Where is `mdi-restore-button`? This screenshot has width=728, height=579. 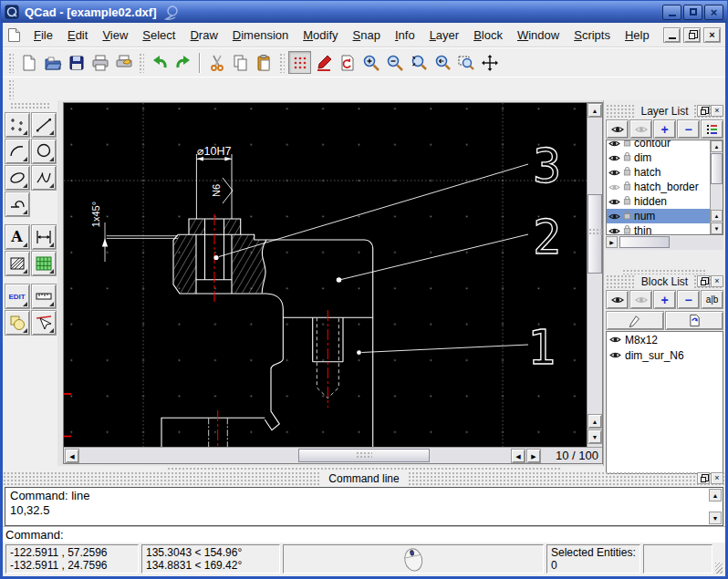
mdi-restore-button is located at coordinates (692, 35).